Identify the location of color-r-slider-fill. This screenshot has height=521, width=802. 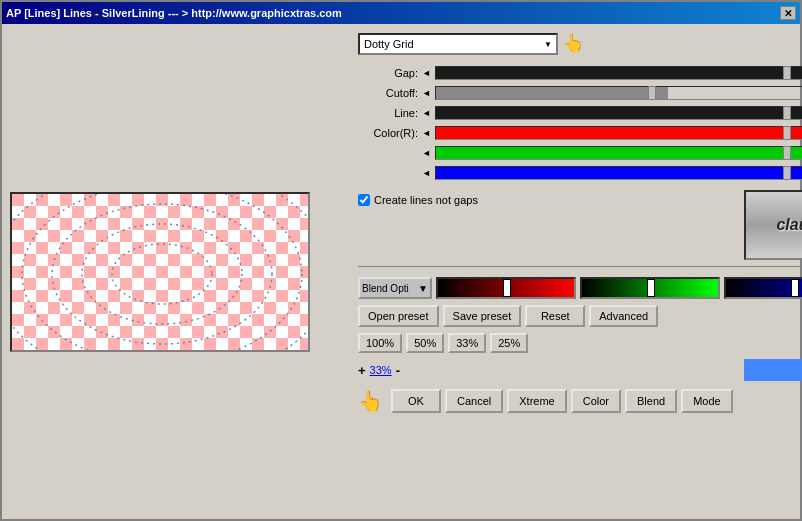
(619, 133).